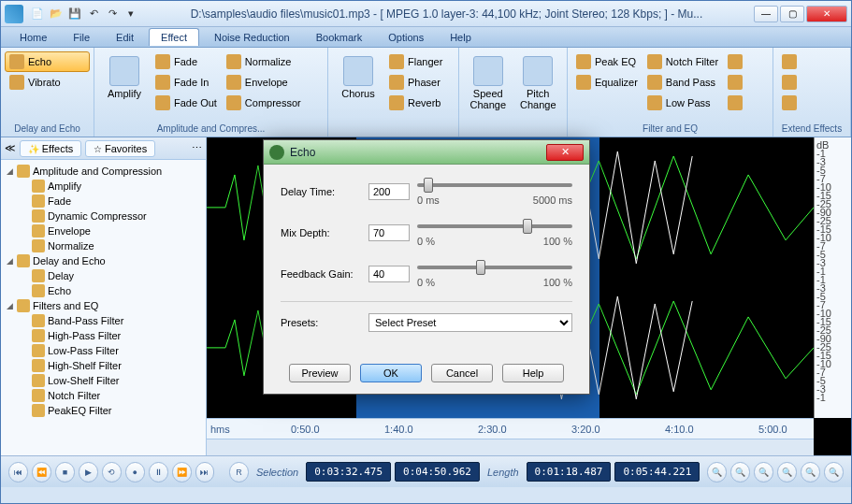 The width and height of the screenshot is (852, 504). What do you see at coordinates (135, 472) in the screenshot?
I see `record-button: ●` at bounding box center [135, 472].